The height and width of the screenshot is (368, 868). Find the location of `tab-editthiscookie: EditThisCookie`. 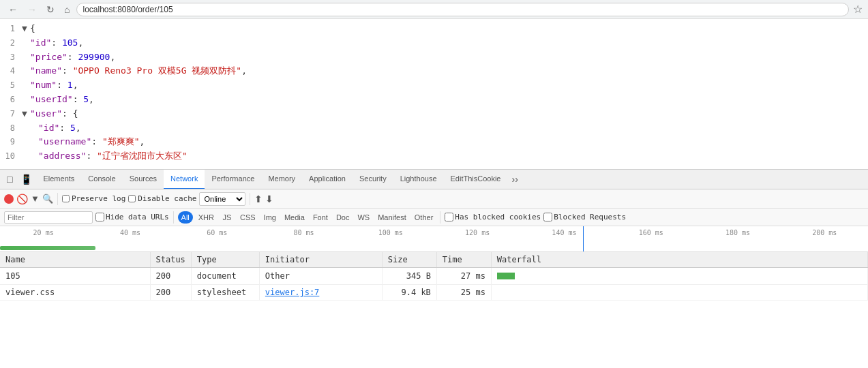

tab-editthiscookie: EditThisCookie is located at coordinates (476, 179).